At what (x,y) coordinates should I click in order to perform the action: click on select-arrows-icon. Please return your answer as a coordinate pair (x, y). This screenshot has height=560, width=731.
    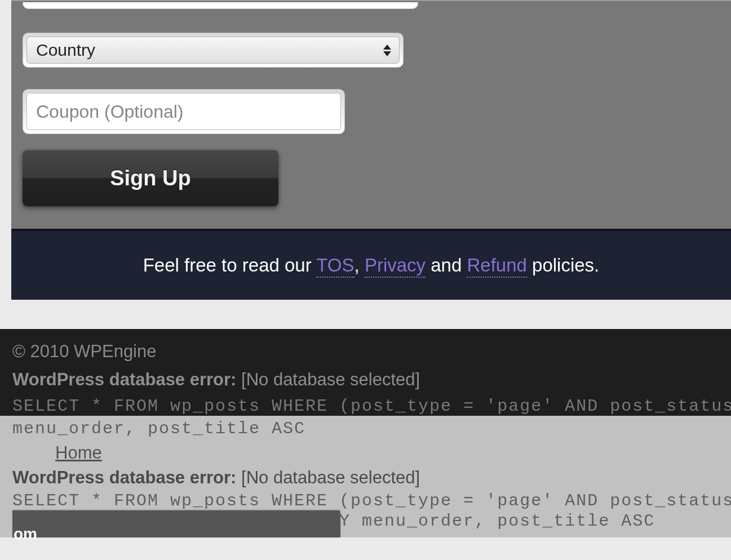
    Looking at the image, I should click on (387, 51).